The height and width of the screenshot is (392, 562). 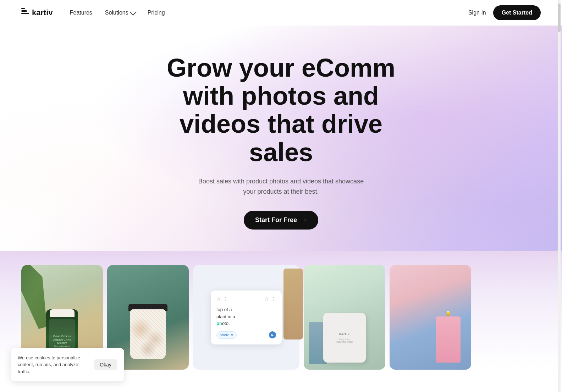 What do you see at coordinates (281, 13) in the screenshot?
I see `navbar: kartiv Features Solutions Pricing Sign I…` at bounding box center [281, 13].